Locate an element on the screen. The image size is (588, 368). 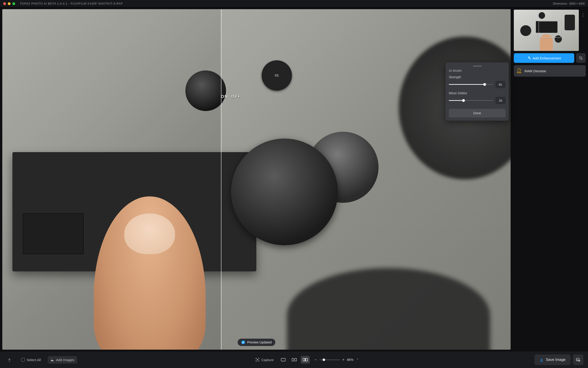
checkbox-icon is located at coordinates (23, 360).